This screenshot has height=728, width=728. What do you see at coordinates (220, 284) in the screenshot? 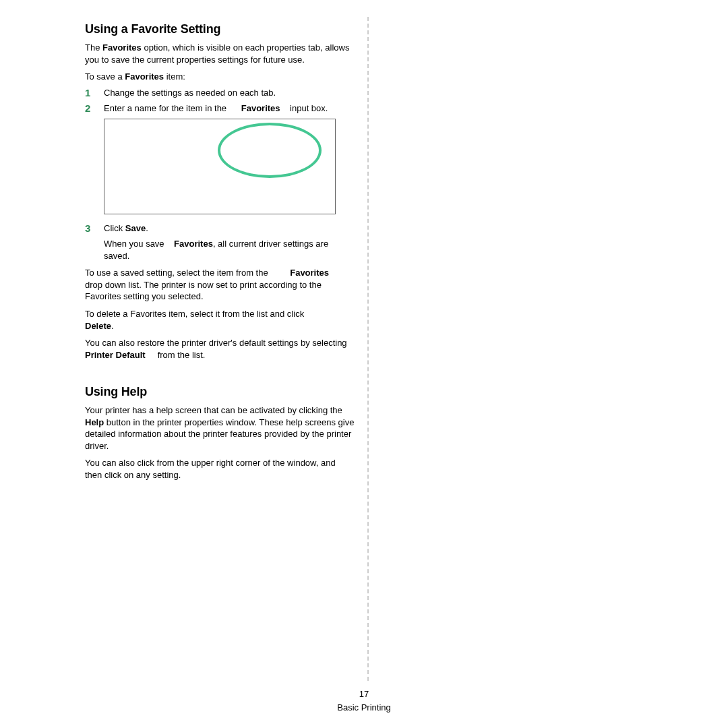
I see `use-saved-paragraph: To use a saved setting, select the item …` at bounding box center [220, 284].